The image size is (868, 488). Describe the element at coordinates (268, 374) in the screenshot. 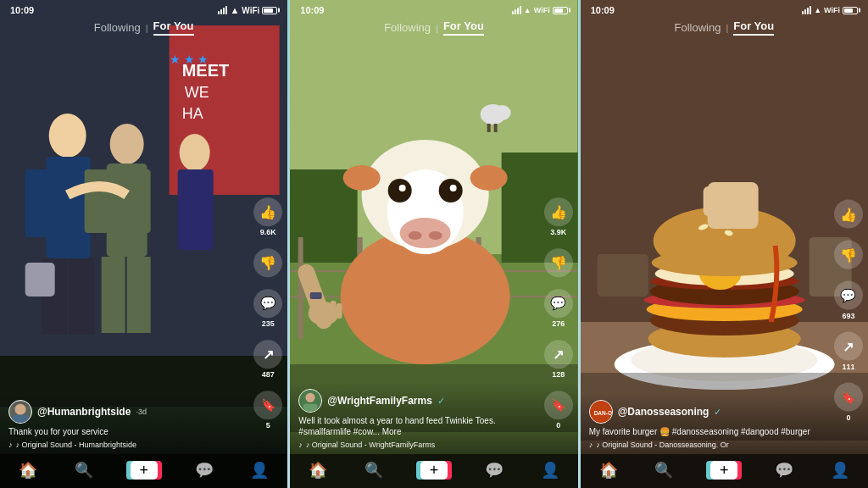

I see `share-count-1: 487` at that location.